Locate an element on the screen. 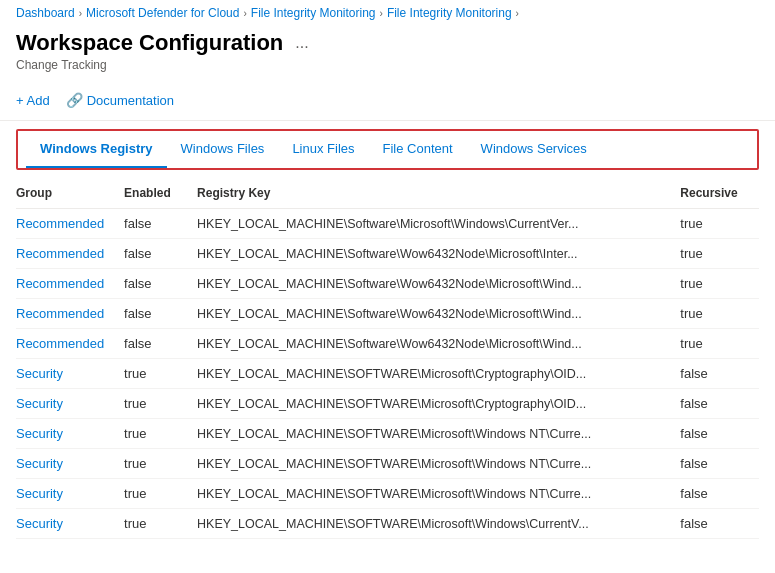 Image resolution: width=775 pixels, height=573 pixels. col-header-registry-key: Registry Key is located at coordinates (438, 194).